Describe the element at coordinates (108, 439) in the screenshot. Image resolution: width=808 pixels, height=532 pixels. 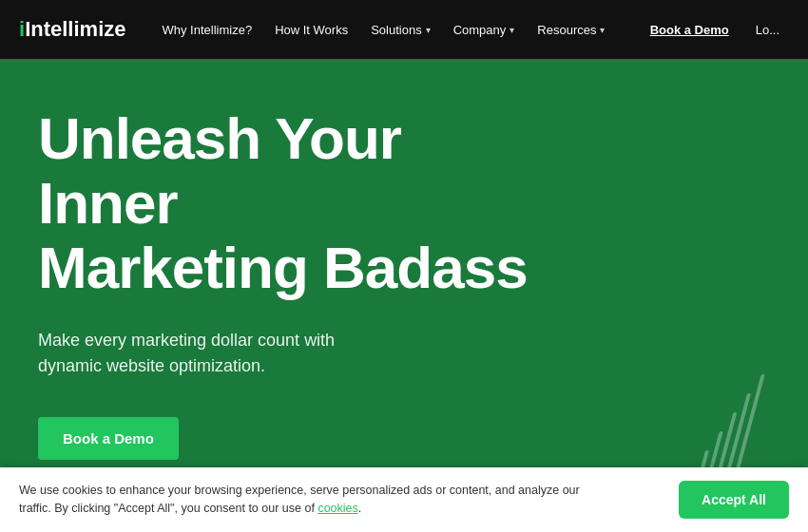
I see `hero-cta-button: Book a Demo` at that location.